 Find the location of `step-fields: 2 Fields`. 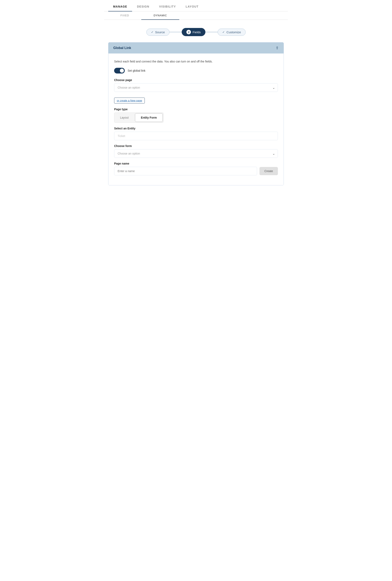

step-fields: 2 Fields is located at coordinates (194, 32).